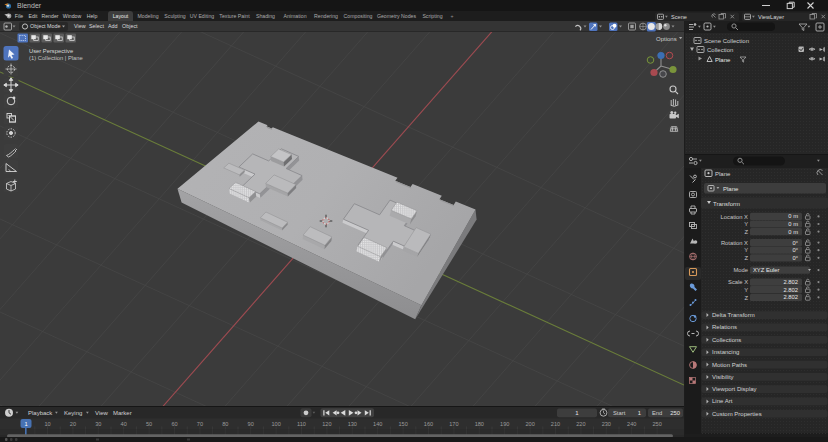 The image size is (828, 442). Describe the element at coordinates (720, 50) in the screenshot. I see `svg-text: Collection` at that location.